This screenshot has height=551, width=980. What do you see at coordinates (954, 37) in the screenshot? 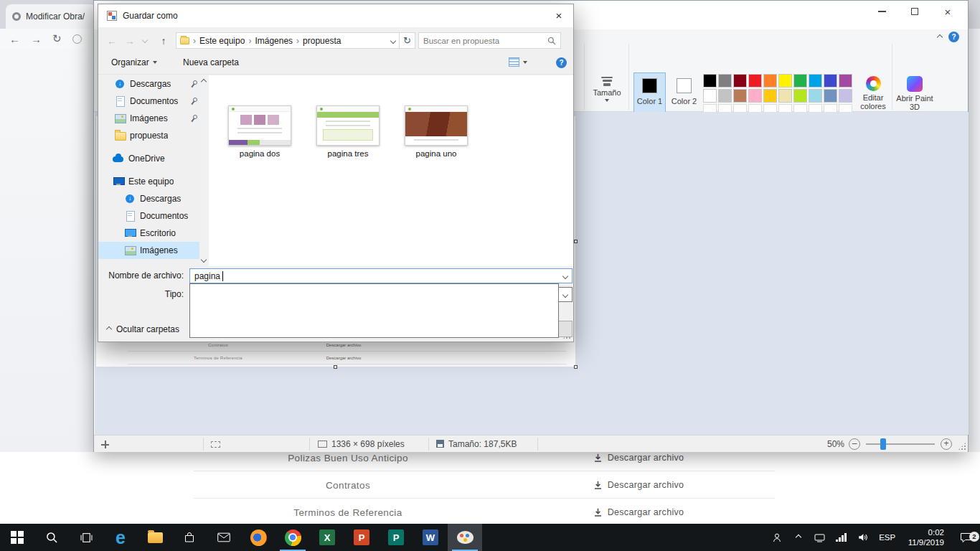
I see `help-icon: ?` at bounding box center [954, 37].